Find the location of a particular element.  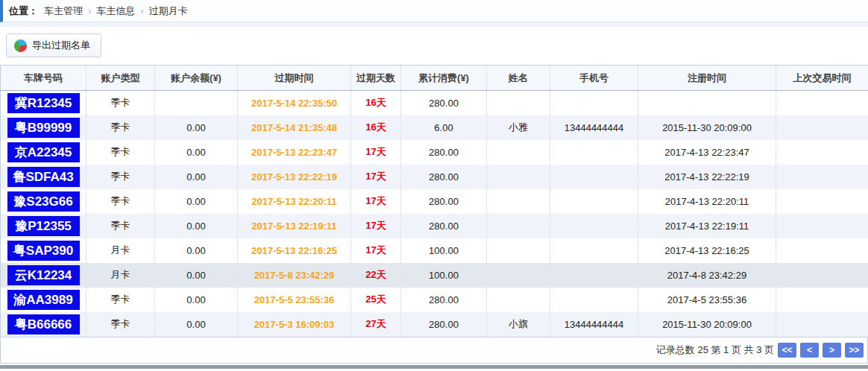

breadcrumb-item-owner-management: 车主管理 is located at coordinates (63, 11).